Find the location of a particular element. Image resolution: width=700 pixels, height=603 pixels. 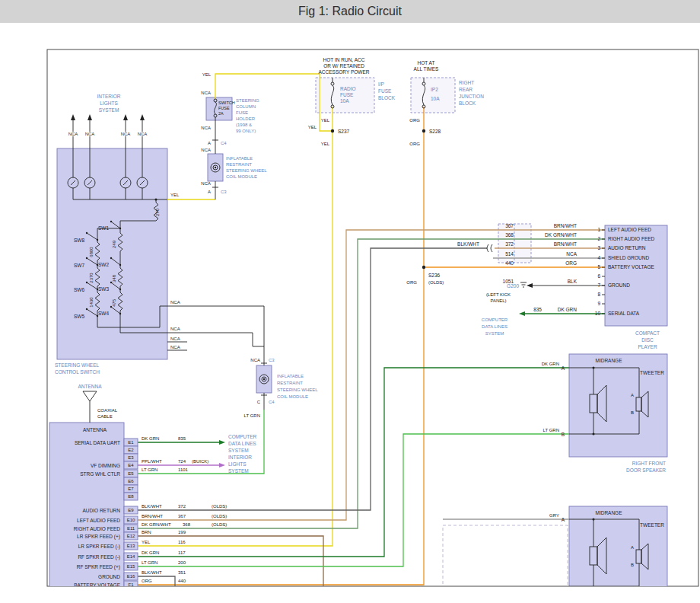

antenna-icon is located at coordinates (90, 396).